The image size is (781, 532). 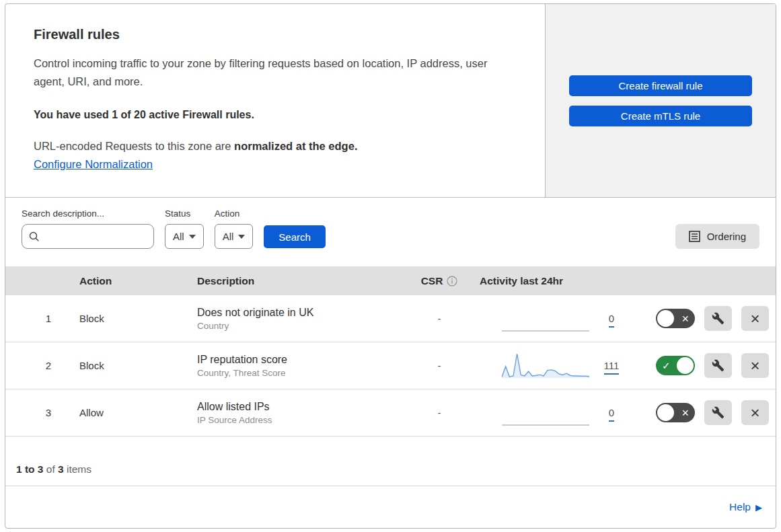 I want to click on rule-description-cell: IP reputation score Country, Threat Scor…, so click(x=293, y=366).